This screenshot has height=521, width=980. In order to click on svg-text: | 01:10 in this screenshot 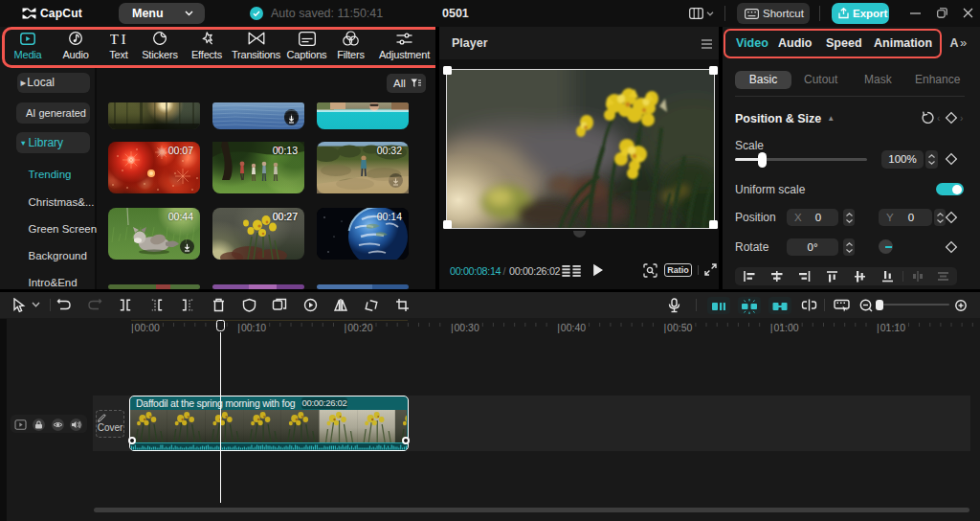, I will do `click(891, 328)`.